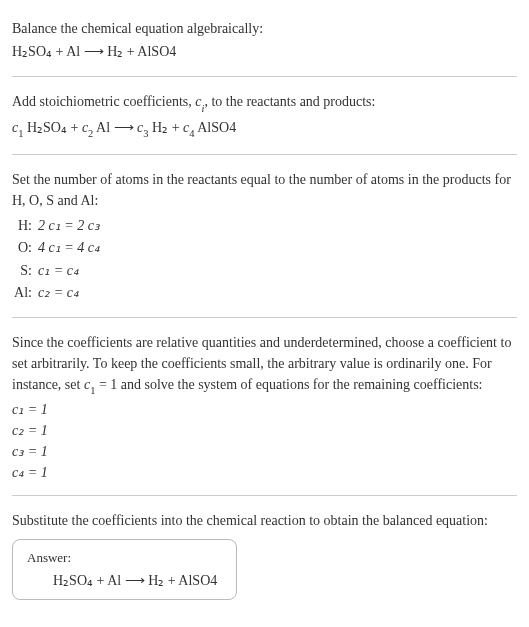 The image size is (529, 627). What do you see at coordinates (278, 226) in the screenshot?
I see `atom-eq: 2 c₁ = 2 c₃` at bounding box center [278, 226].